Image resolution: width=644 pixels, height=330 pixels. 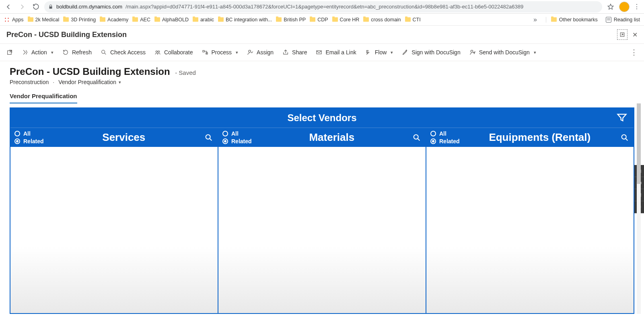 What do you see at coordinates (18, 20) in the screenshot?
I see `apps-label: Apps` at bounding box center [18, 20].